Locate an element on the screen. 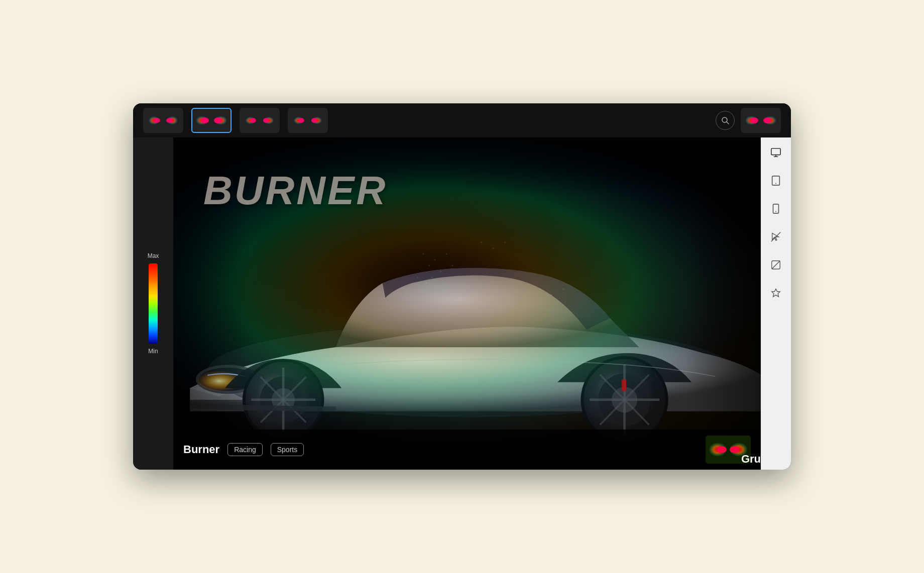 Image resolution: width=924 pixels, height=573 pixels. desktop-icon is located at coordinates (776, 153).